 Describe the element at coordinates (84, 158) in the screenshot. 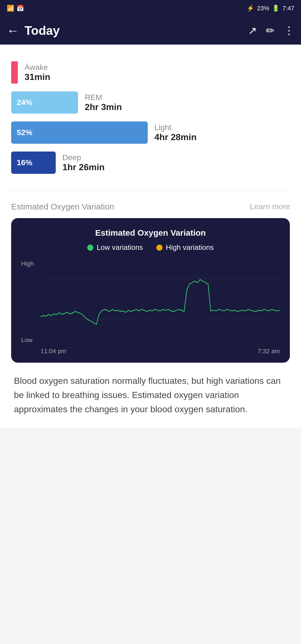

I see `deep-label: Deep` at that location.